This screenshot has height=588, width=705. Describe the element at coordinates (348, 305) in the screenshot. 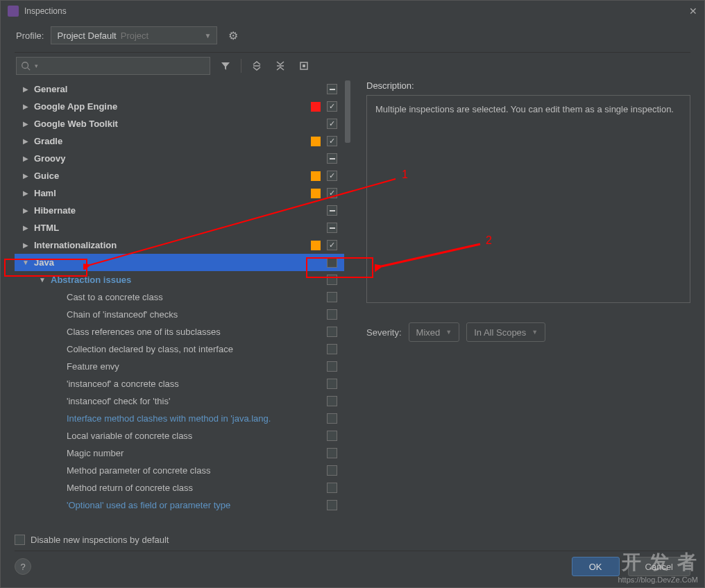

I see `vertical-scrollbar` at that location.